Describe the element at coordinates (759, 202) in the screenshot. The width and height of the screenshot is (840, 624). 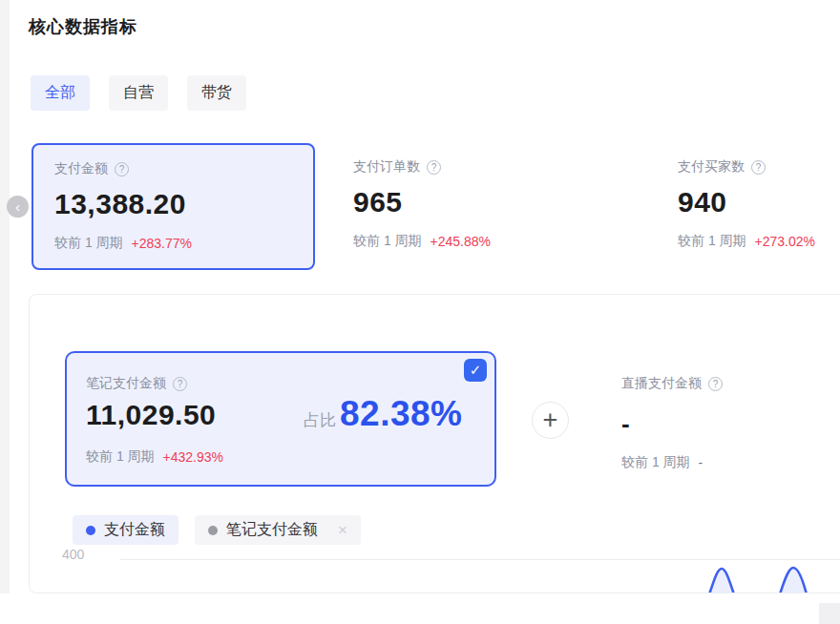
I see `metric-value: 940` at that location.